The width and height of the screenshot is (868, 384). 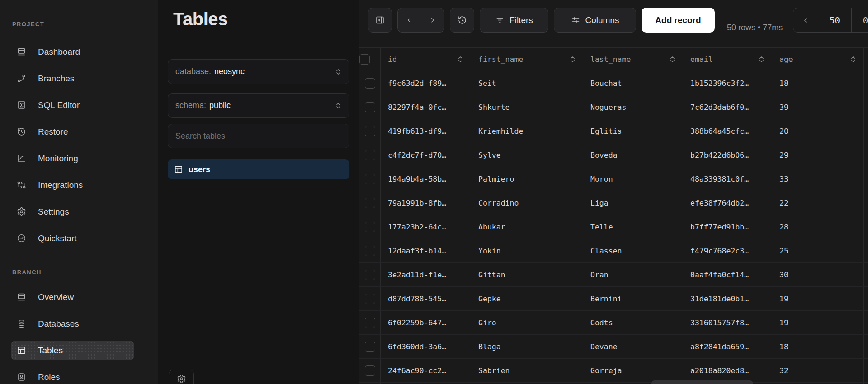 What do you see at coordinates (818, 131) in the screenshot?
I see `cell-age: 20` at bounding box center [818, 131].